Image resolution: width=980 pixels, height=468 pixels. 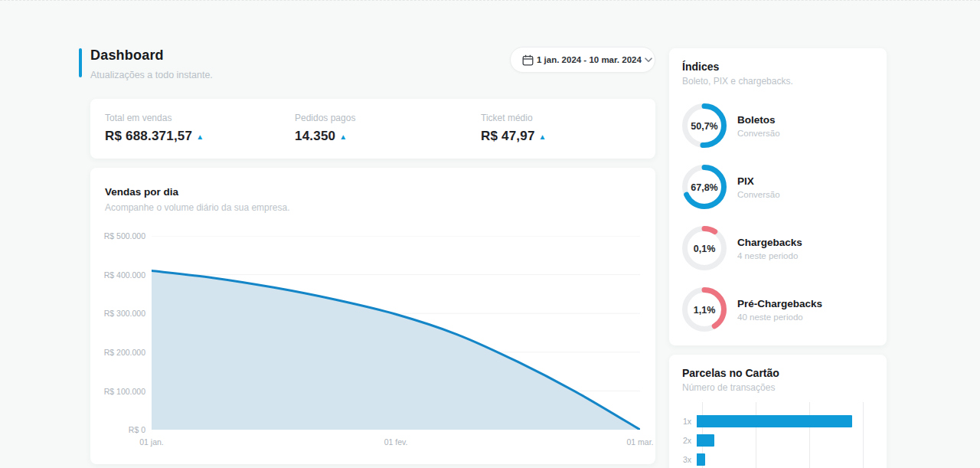 What do you see at coordinates (387, 136) in the screenshot?
I see `stat-value: 14.350▲` at bounding box center [387, 136].